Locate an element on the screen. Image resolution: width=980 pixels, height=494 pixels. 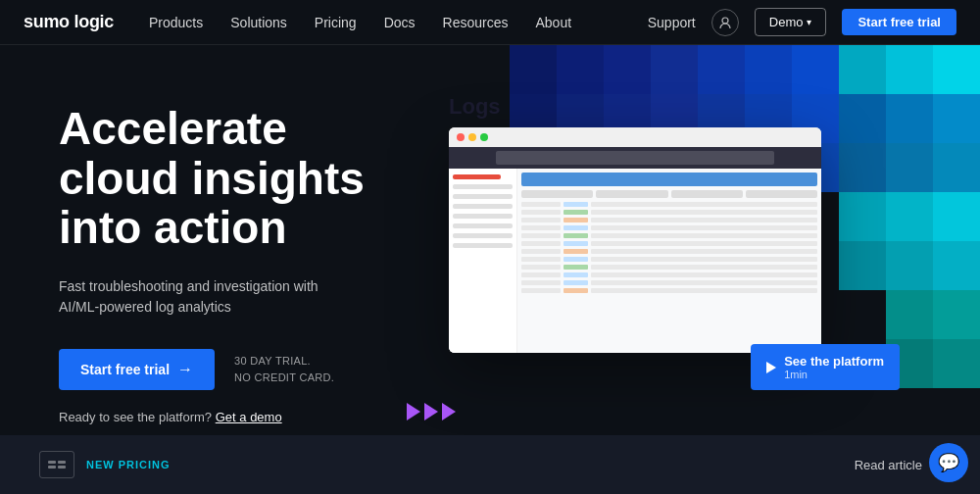
window-search-bar is located at coordinates (635, 158).